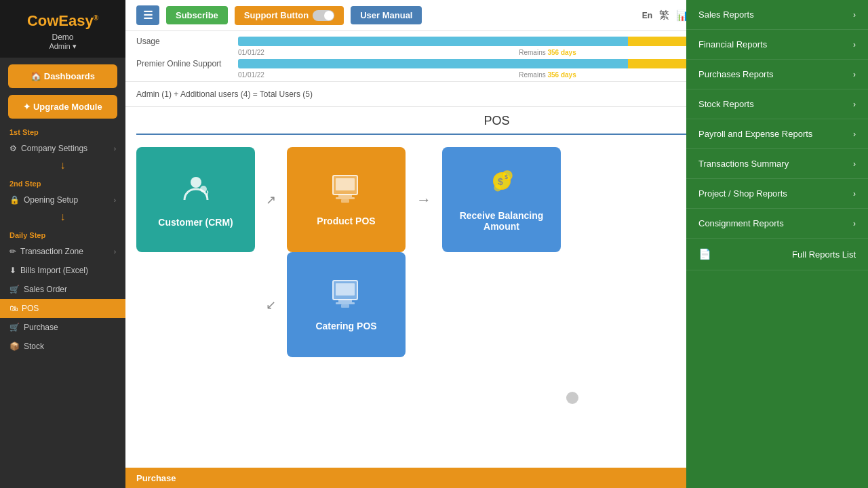 The width and height of the screenshot is (868, 488). I want to click on usage-remain: Remains 356 days, so click(548, 53).